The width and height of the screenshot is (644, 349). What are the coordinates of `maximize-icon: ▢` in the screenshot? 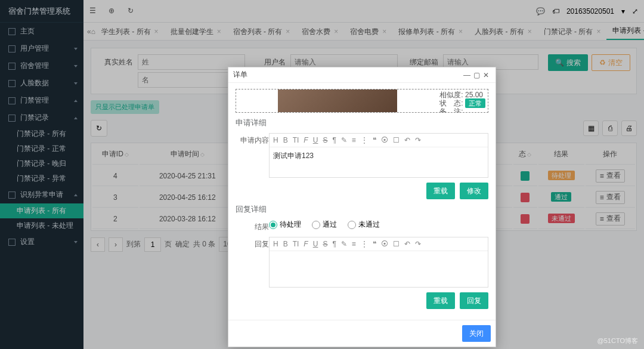 It's located at (476, 75).